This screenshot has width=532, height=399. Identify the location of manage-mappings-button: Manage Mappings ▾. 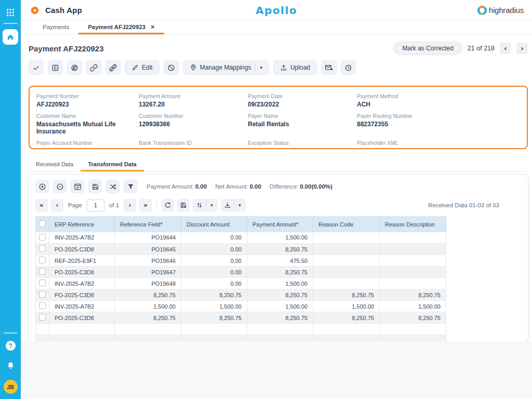
(226, 68).